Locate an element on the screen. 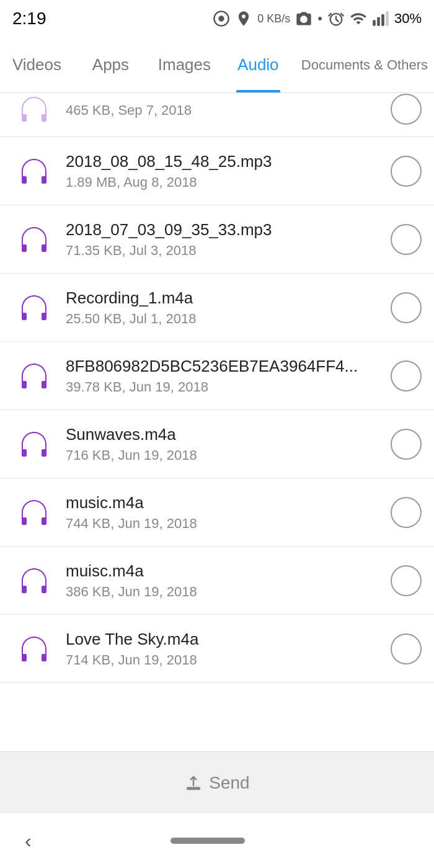 The image size is (434, 868). partial-checkbox is located at coordinates (406, 109).